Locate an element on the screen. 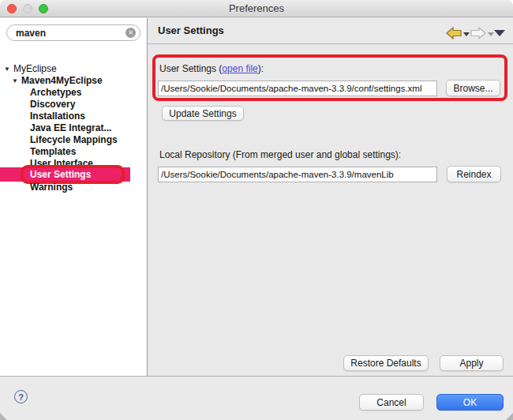 This screenshot has height=420, width=513. window-title: Preferences is located at coordinates (256, 9).